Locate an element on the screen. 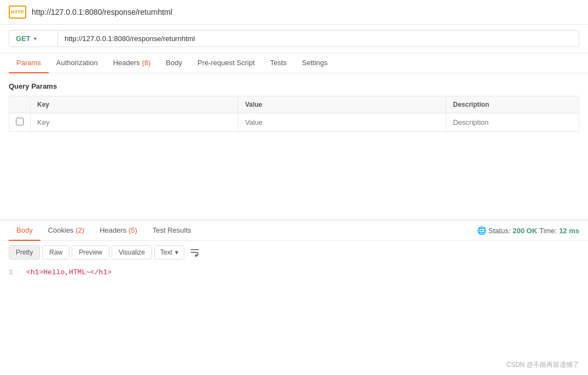 This screenshot has height=375, width=588. time-label: Time: is located at coordinates (548, 231).